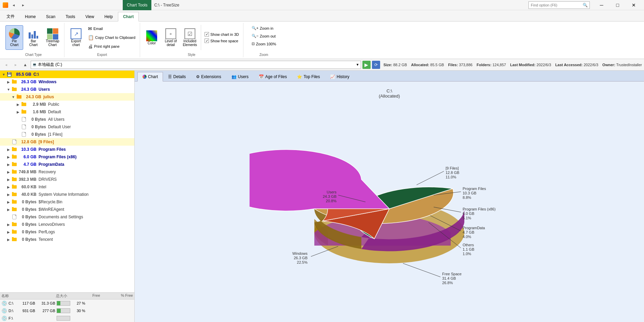 Image resolution: width=644 pixels, height=322 pixels. I want to click on pie-chart-label: PieChart, so click(14, 43).